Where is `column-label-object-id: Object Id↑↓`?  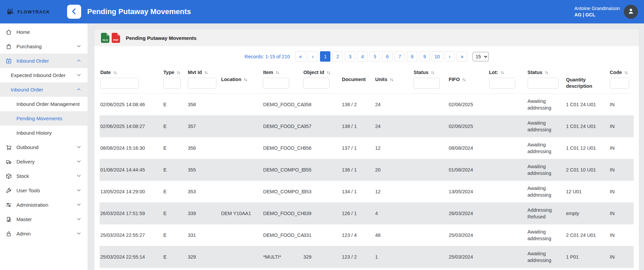 column-label-object-id: Object Id↑↓ is located at coordinates (321, 72).